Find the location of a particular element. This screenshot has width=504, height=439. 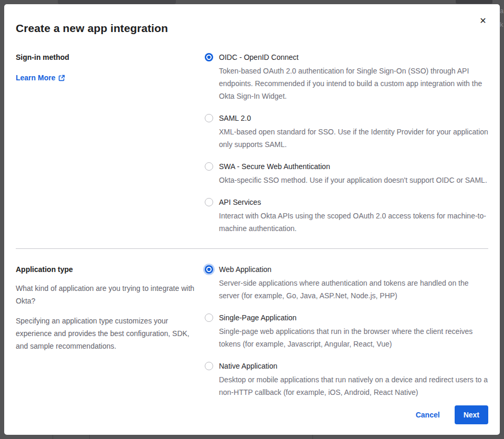

radio-option-web-application: Web Application Server-side applications… is located at coordinates (346, 283).